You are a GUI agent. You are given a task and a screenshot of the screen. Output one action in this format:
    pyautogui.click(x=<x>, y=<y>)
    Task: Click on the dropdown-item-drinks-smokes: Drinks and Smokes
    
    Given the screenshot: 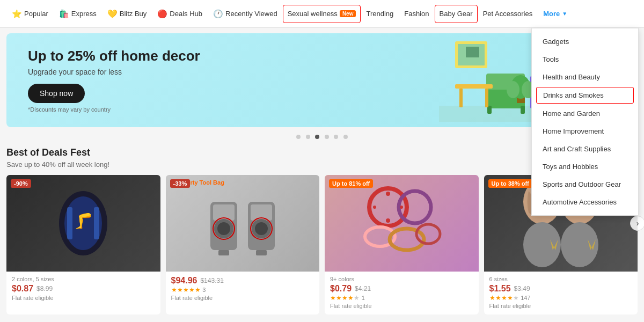 What is the action you would take?
    pyautogui.click(x=585, y=96)
    